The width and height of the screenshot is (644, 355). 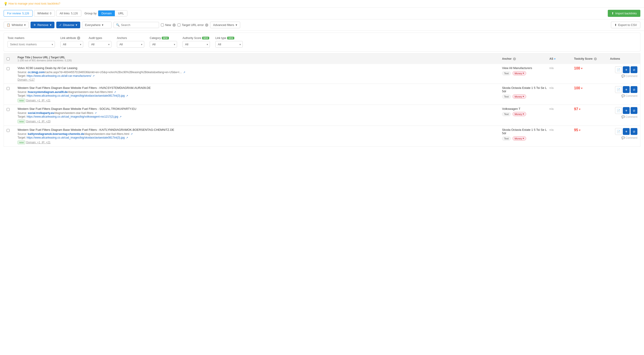 I want to click on anchor-info-icon: i, so click(x=514, y=59).